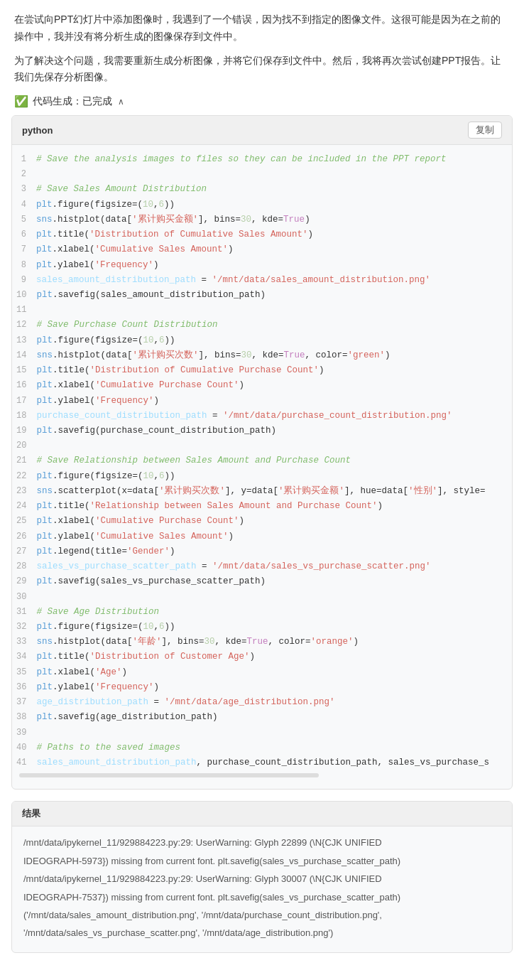 The image size is (524, 980). Describe the element at coordinates (262, 861) in the screenshot. I see `result-line-2: IDEOGRAPH-5973}) missing from current fo…` at that location.